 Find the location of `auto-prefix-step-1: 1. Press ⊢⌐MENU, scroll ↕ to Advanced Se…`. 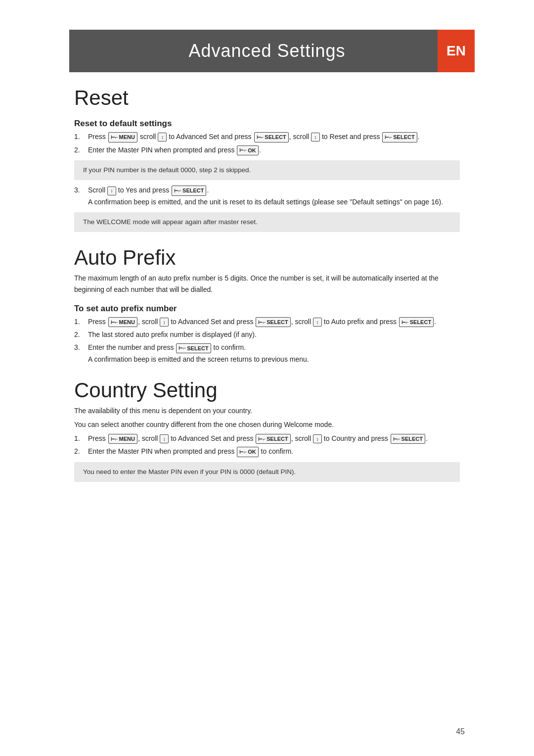

auto-prefix-step-1: 1. Press ⊢⌐MENU, scroll ↕ to Advanced Se… is located at coordinates (267, 322).